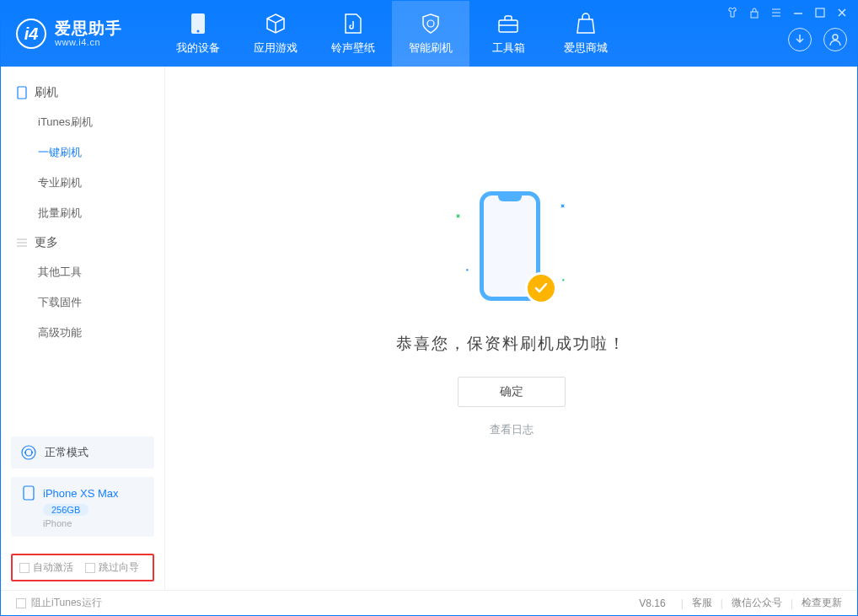 This screenshot has height=616, width=858. I want to click on phone-outline-icon, so click(29, 493).